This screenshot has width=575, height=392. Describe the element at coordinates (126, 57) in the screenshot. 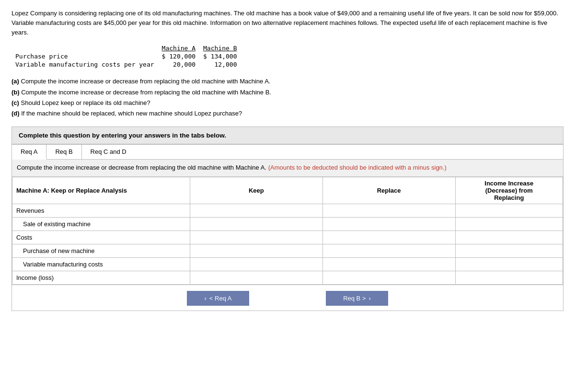

I see `machine-data-table: Machine A Machine B Purchase price $ 120…` at that location.